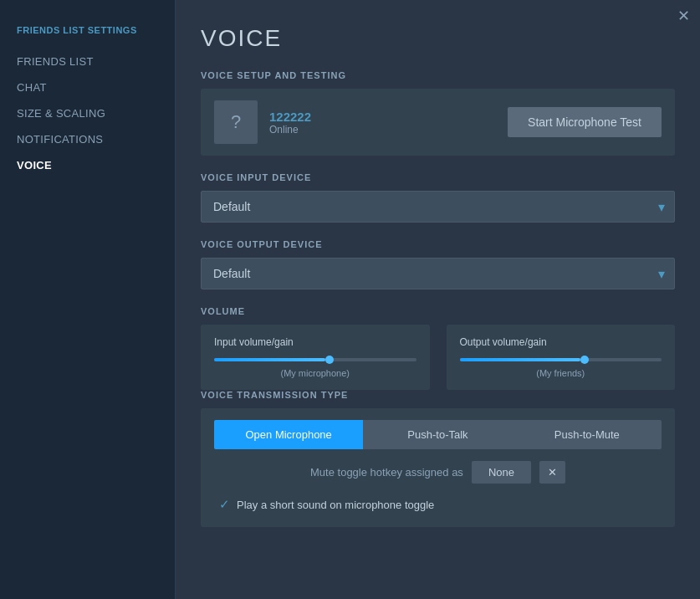  Describe the element at coordinates (437, 435) in the screenshot. I see `push-to-talk-button: Push-to-Talk` at that location.